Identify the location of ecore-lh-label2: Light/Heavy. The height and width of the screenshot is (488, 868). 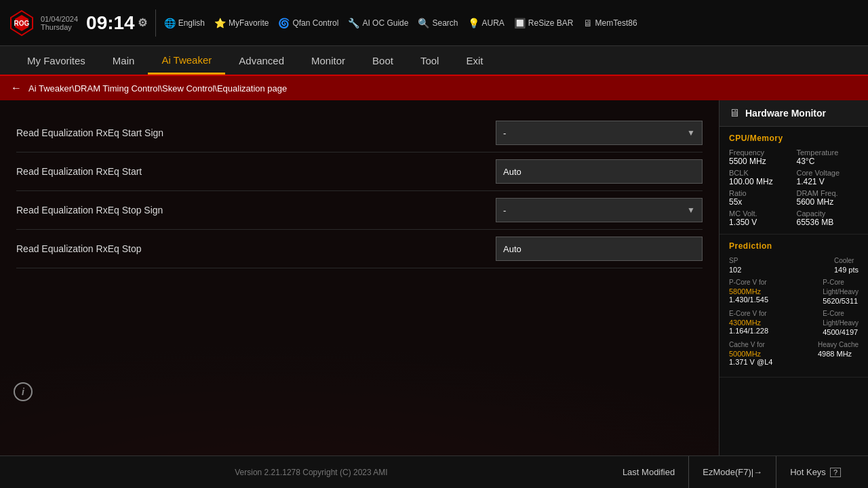
(841, 323).